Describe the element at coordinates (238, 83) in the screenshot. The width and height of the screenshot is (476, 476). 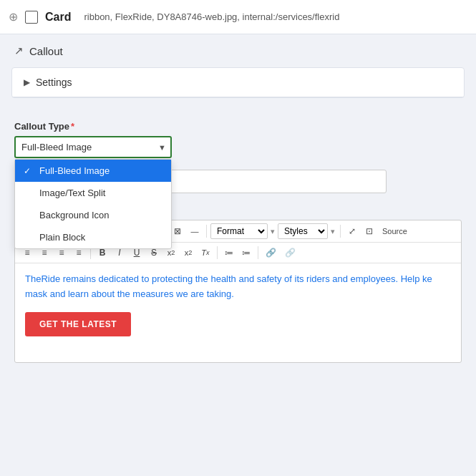
I see `settings-header: ▶ Settings` at that location.